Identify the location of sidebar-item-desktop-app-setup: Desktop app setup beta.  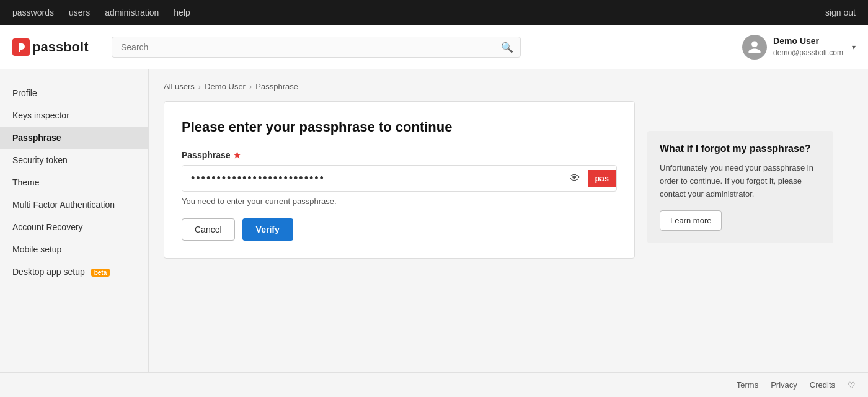
(74, 272).